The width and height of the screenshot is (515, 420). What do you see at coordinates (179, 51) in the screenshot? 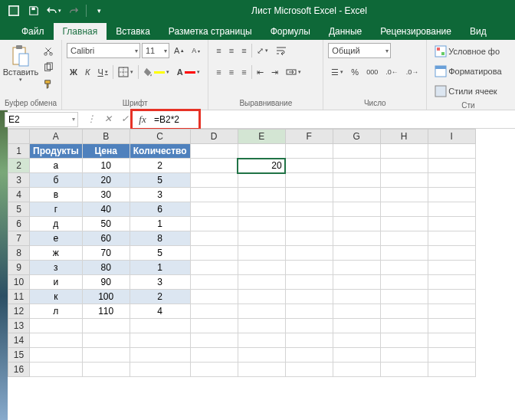
I see `increase-font-icon: A▴` at bounding box center [179, 51].